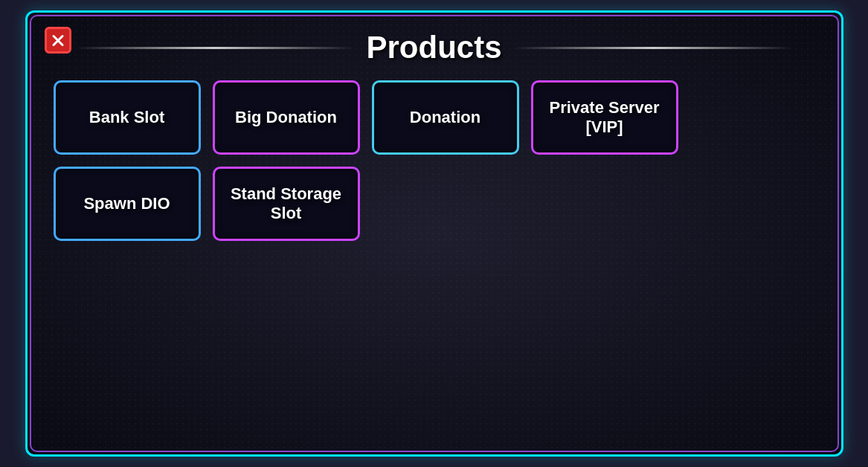  What do you see at coordinates (605, 117) in the screenshot?
I see `product-private-server: Private Server [VIP]` at bounding box center [605, 117].